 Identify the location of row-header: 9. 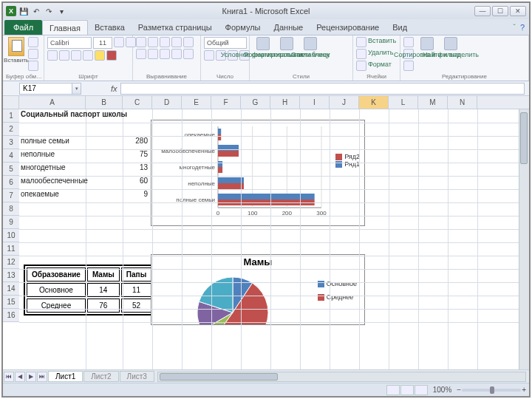
(11, 222).